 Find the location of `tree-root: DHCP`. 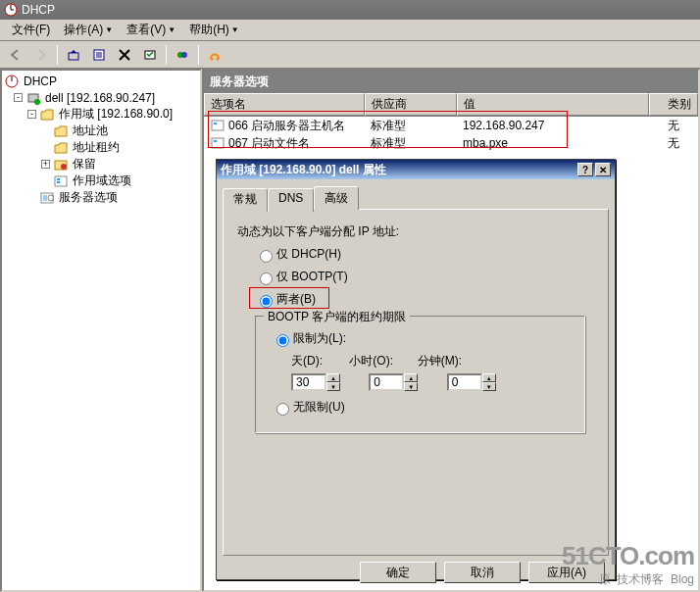

tree-root: DHCP is located at coordinates (101, 80).